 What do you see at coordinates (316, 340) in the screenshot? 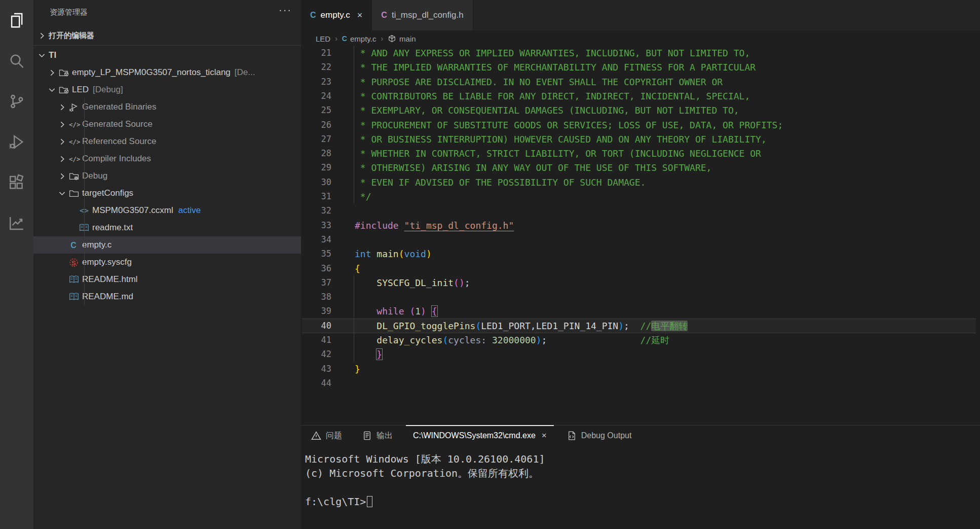
I see `line-number: 41` at bounding box center [316, 340].